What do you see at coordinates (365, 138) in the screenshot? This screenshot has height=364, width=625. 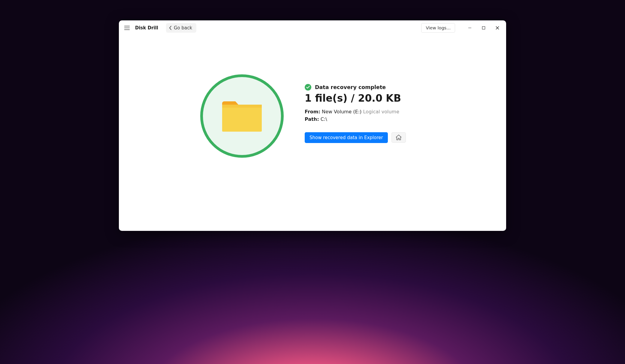 I see `actions-row: Show recovered data in Explorer` at bounding box center [365, 138].